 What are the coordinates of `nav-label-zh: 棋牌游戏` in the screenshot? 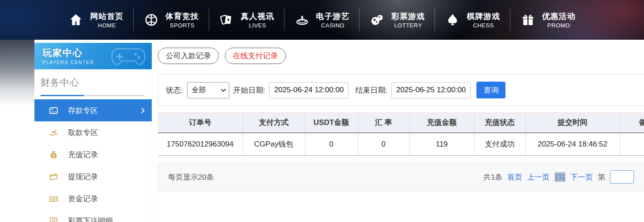 It's located at (483, 16).